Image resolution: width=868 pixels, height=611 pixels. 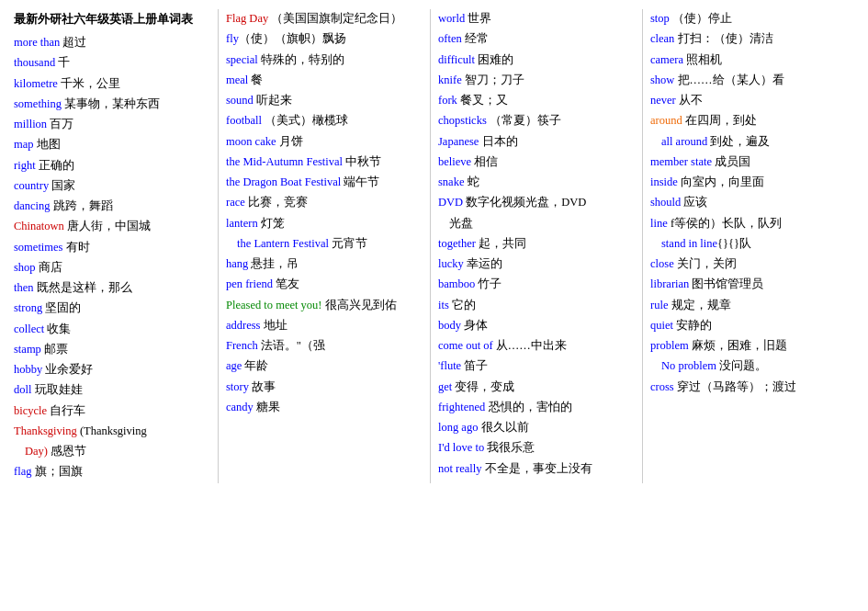 What do you see at coordinates (324, 305) in the screenshot?
I see `list-item: Pleased to meet you! 很高兴见到佑` at bounding box center [324, 305].